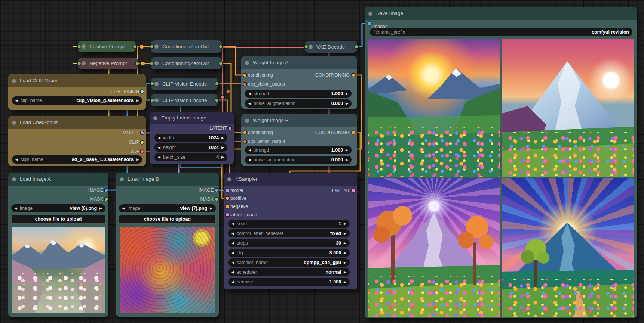  What do you see at coordinates (58, 208) in the screenshot?
I see `image-file-widget: ◀ image view (6).png ▶` at bounding box center [58, 208].